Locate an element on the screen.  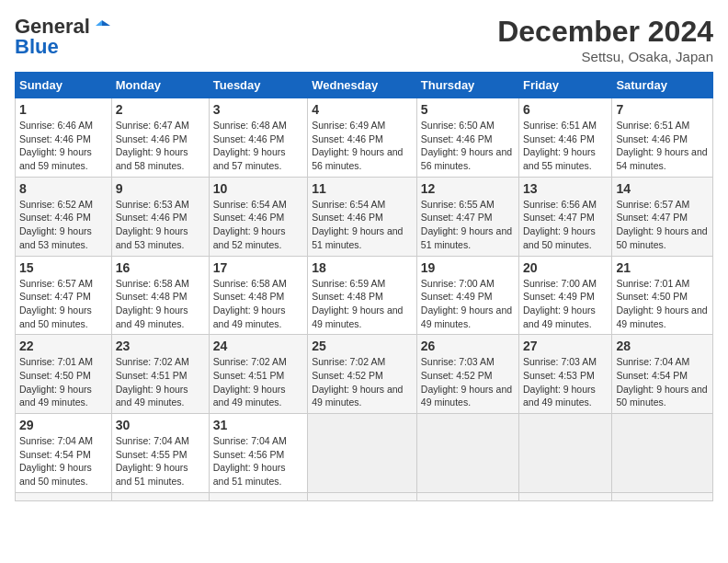
table-row: 21Sunrise: 7:01 AMSunset: 4:50 PMDayligh… is located at coordinates (663, 295).